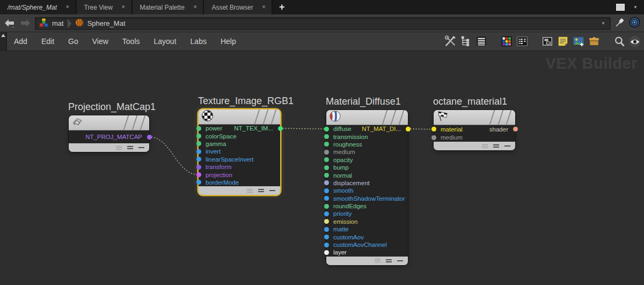  I want to click on input-port-transmission, so click(326, 136).